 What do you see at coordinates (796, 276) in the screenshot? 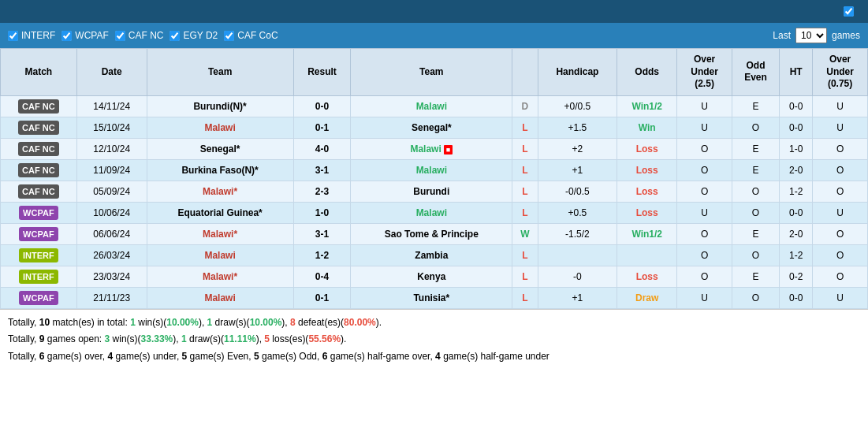
I see `ht-cell: 0-2` at bounding box center [796, 276].